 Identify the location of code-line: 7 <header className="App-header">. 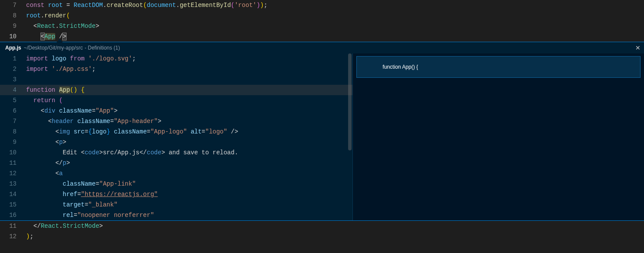
(176, 121).